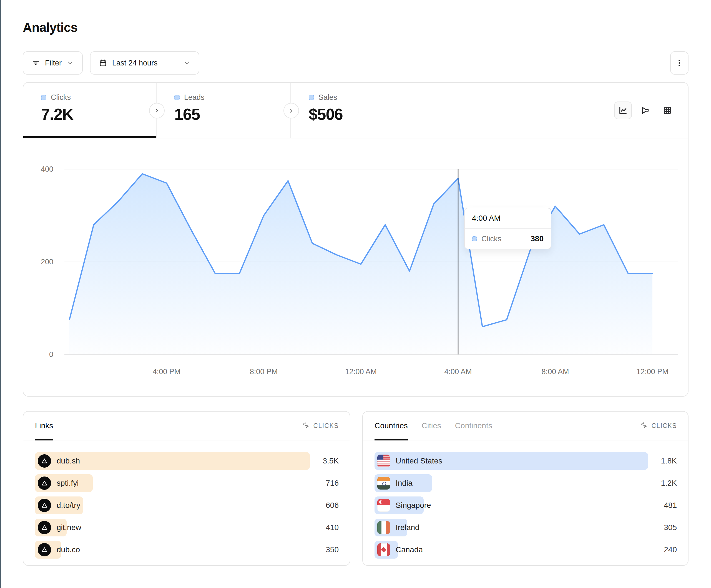 The height and width of the screenshot is (588, 711). I want to click on row-content: spti.fyi, so click(58, 483).